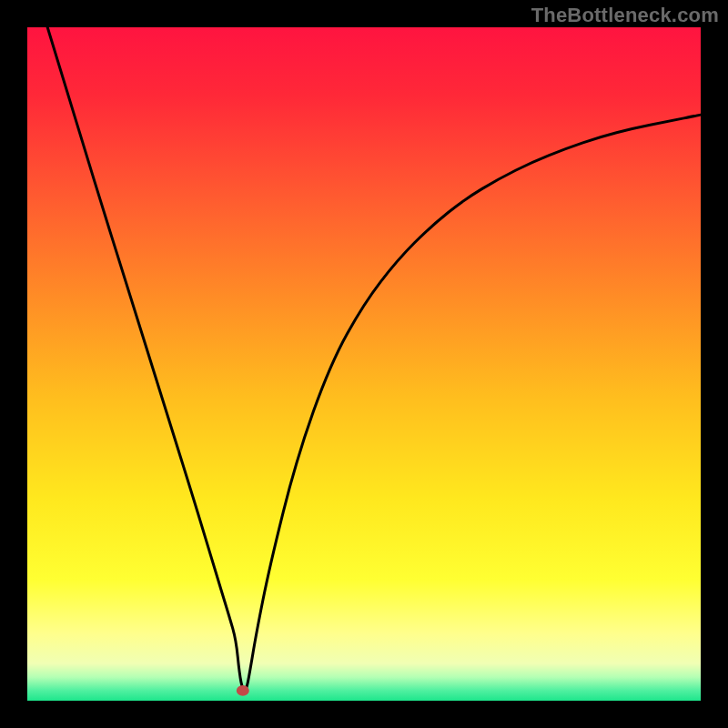 The height and width of the screenshot is (728, 728). Describe the element at coordinates (625, 15) in the screenshot. I see `watermark-text: TheBottleneck.com` at that location.